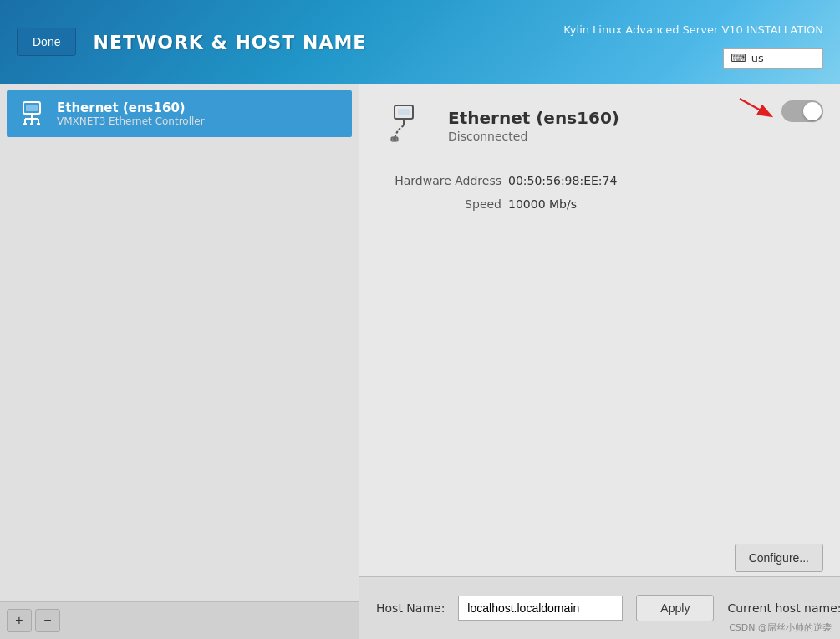 This screenshot has height=639, width=840. What do you see at coordinates (773, 59) in the screenshot?
I see `keyboard-input: ⌨ us` at bounding box center [773, 59].